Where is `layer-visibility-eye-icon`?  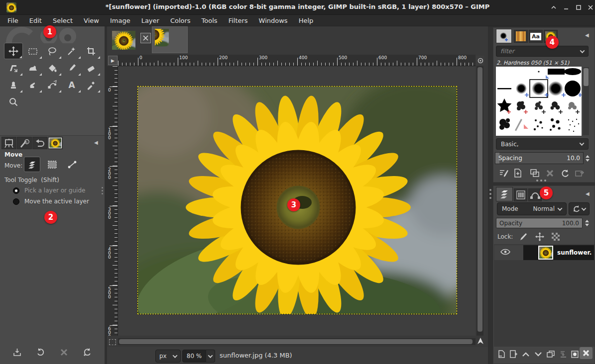 layer-visibility-eye-icon is located at coordinates (505, 252).